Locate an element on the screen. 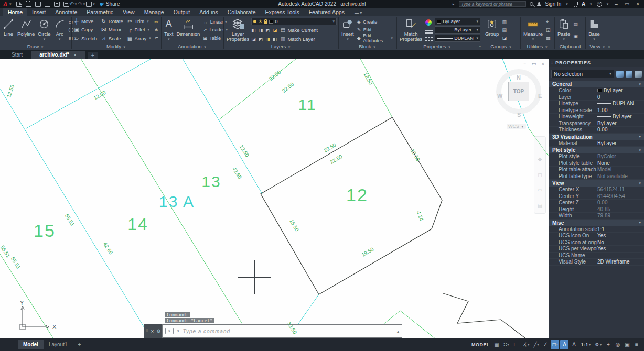 The image size is (644, 351). redo-icon: ↷ is located at coordinates (80, 4).